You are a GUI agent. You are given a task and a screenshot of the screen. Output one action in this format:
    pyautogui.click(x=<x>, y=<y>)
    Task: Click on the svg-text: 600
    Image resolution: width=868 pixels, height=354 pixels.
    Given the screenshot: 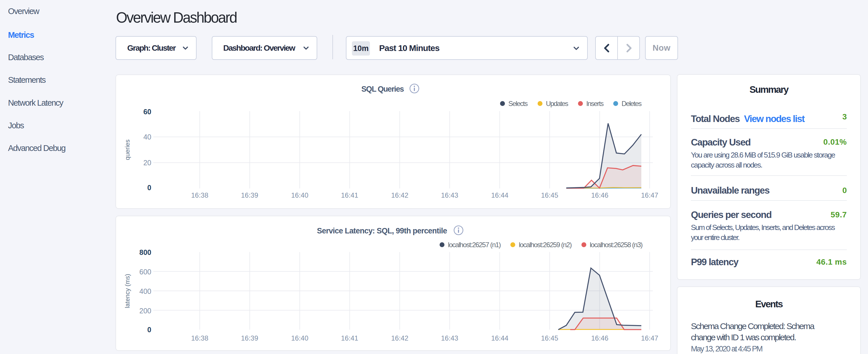 What is the action you would take?
    pyautogui.click(x=145, y=272)
    